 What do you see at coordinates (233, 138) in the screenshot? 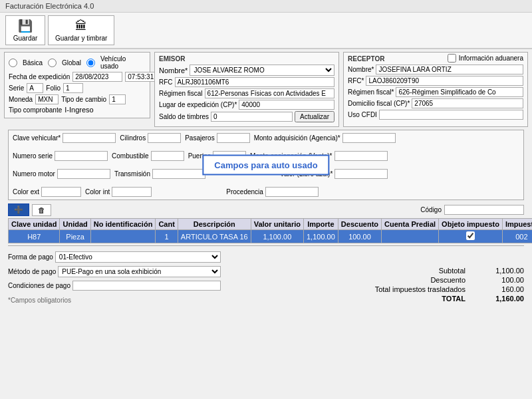
I see `pasajeros-input` at bounding box center [233, 138].